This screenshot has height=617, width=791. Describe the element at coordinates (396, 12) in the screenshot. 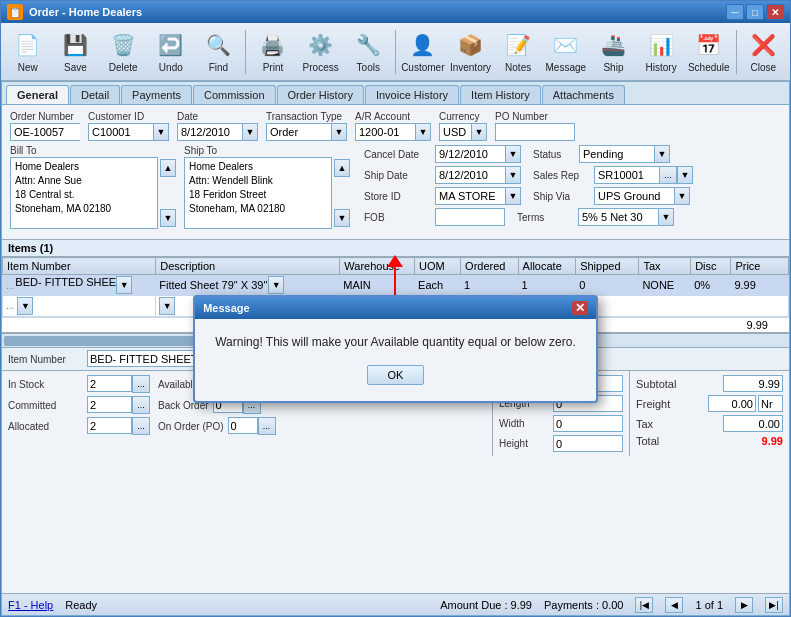

I see `title-bar: 📋 Order - Home Dealers ─ □ ✕` at that location.